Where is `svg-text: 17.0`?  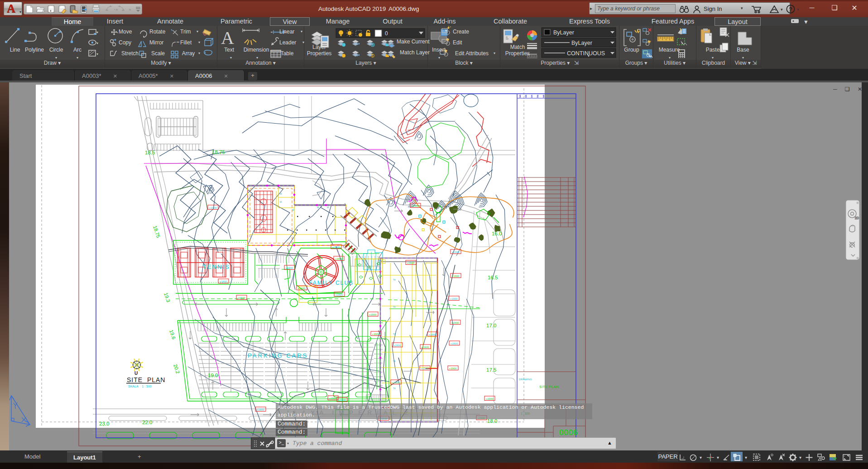 svg-text: 17.0 is located at coordinates (491, 325).